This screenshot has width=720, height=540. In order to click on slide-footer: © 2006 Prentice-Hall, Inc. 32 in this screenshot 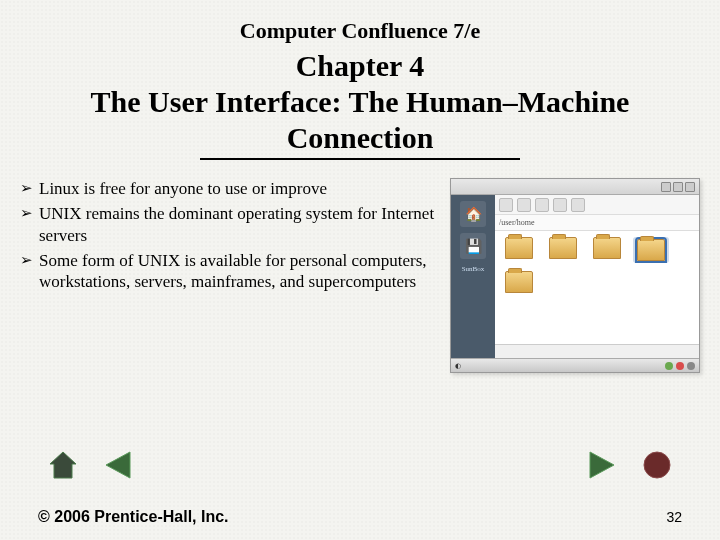, I will do `click(360, 517)`.